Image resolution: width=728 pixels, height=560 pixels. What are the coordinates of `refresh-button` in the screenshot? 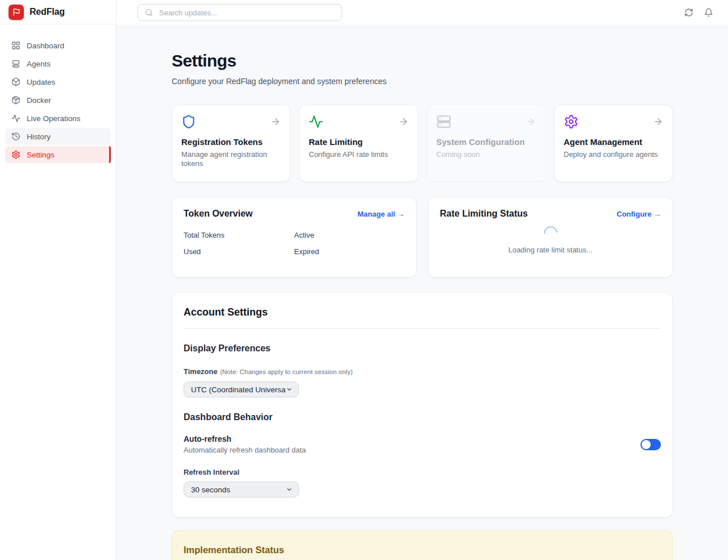 It's located at (689, 13).